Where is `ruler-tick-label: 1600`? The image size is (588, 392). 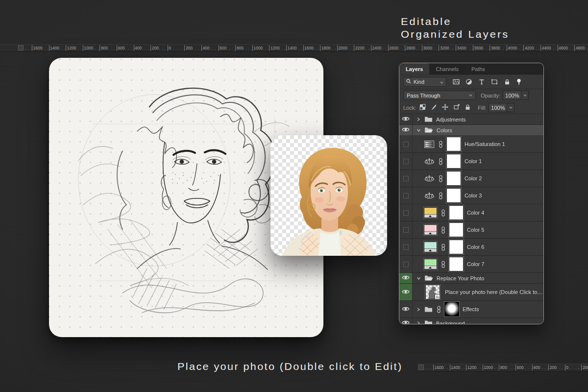
ruler-tick-label: 1600 is located at coordinates (439, 368).